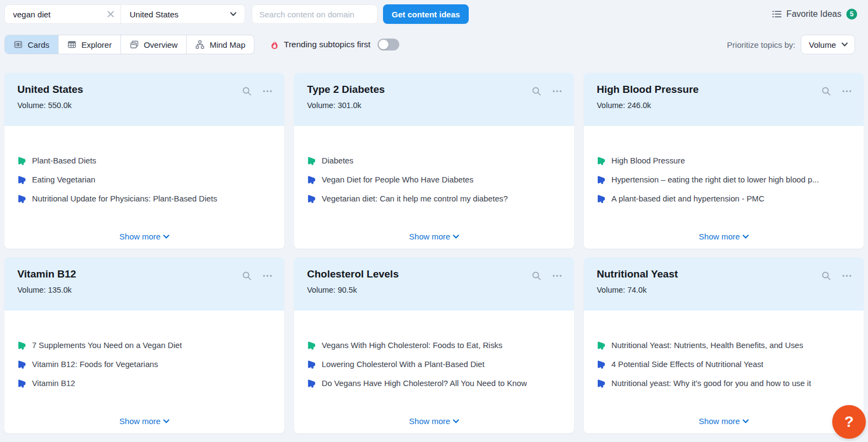  I want to click on idea-item: High Blood Pressure, so click(724, 161).